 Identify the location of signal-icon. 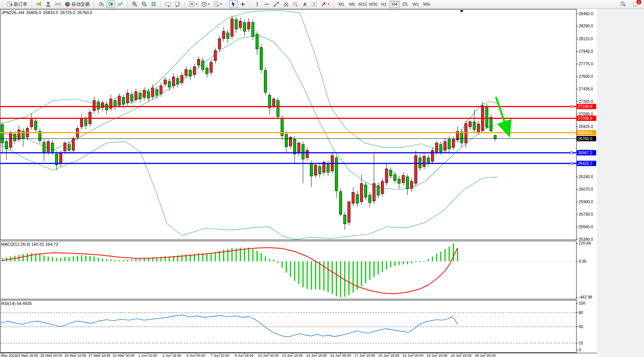
(58, 4).